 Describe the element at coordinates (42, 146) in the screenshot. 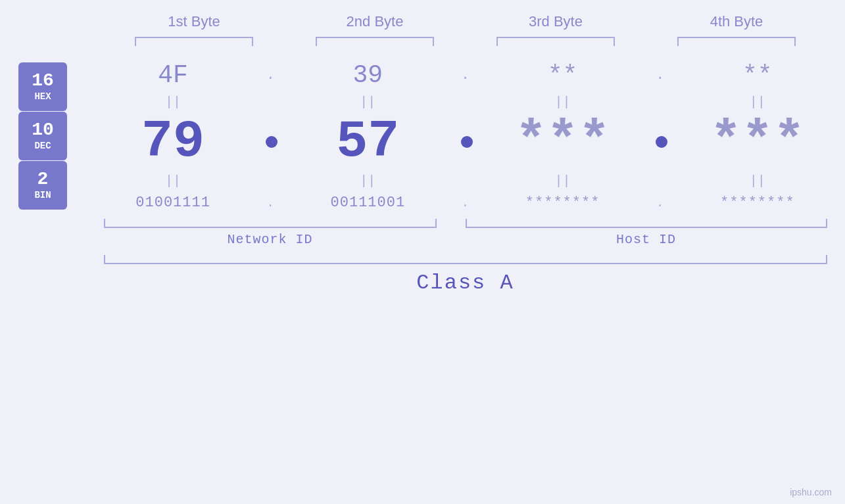

I see `dec-label: DEC` at that location.